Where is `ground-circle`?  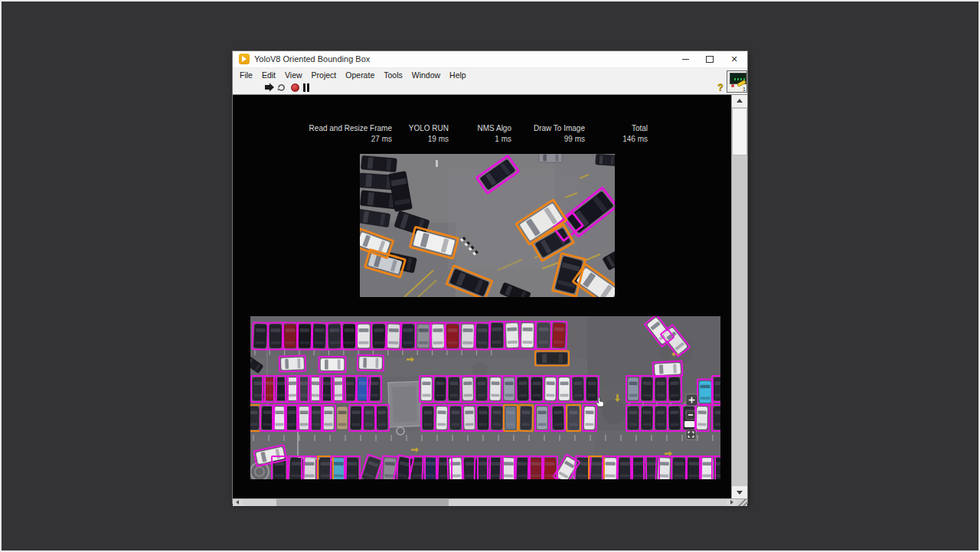 ground-circle is located at coordinates (614, 412).